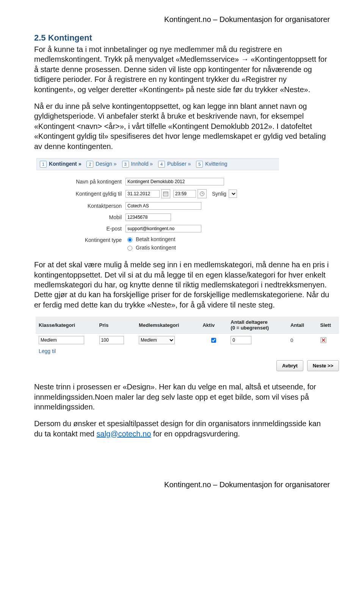 This screenshot has width=364, height=593. What do you see at coordinates (155, 239) in the screenshot?
I see `radio-paid-label: Betalt kontingent` at bounding box center [155, 239].